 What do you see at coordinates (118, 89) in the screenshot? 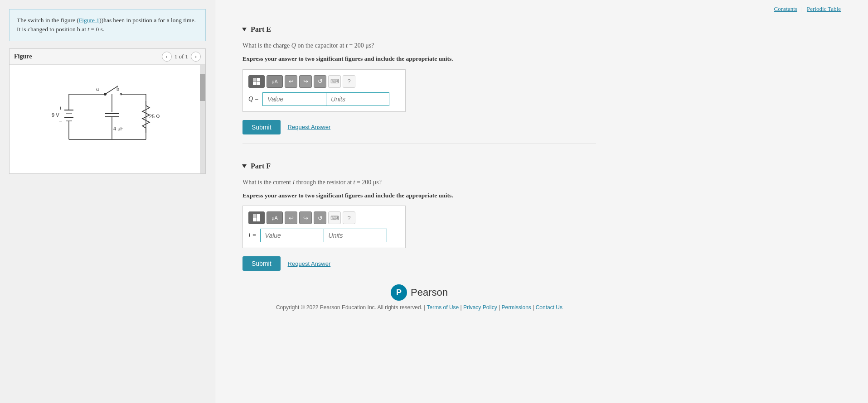
I see `svg-text: b` at bounding box center [118, 89].